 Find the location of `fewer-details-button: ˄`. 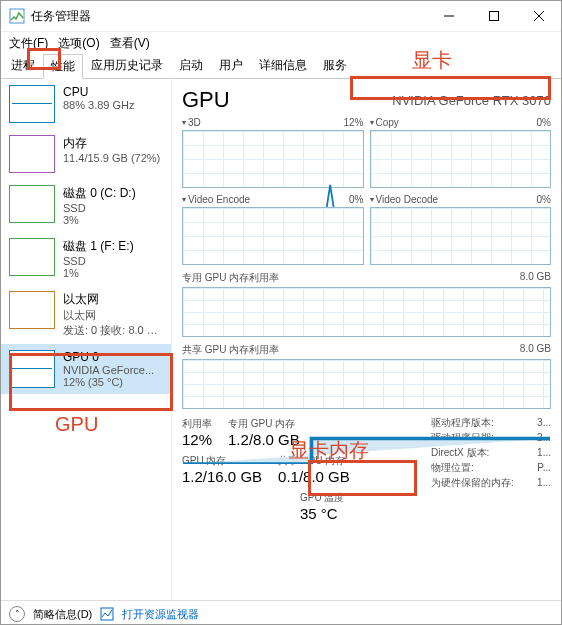

fewer-details-button: ˄ is located at coordinates (17, 614).